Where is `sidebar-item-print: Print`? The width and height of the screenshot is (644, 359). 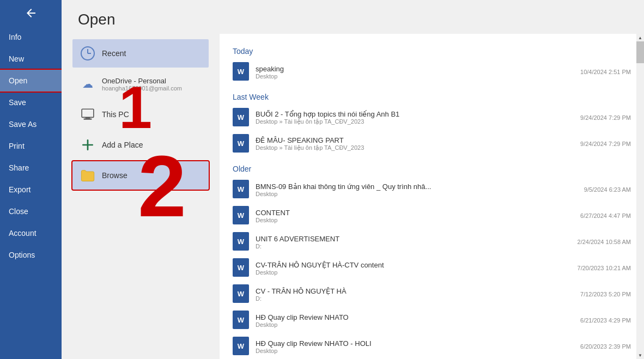
sidebar-item-print: Print is located at coordinates (31, 146).